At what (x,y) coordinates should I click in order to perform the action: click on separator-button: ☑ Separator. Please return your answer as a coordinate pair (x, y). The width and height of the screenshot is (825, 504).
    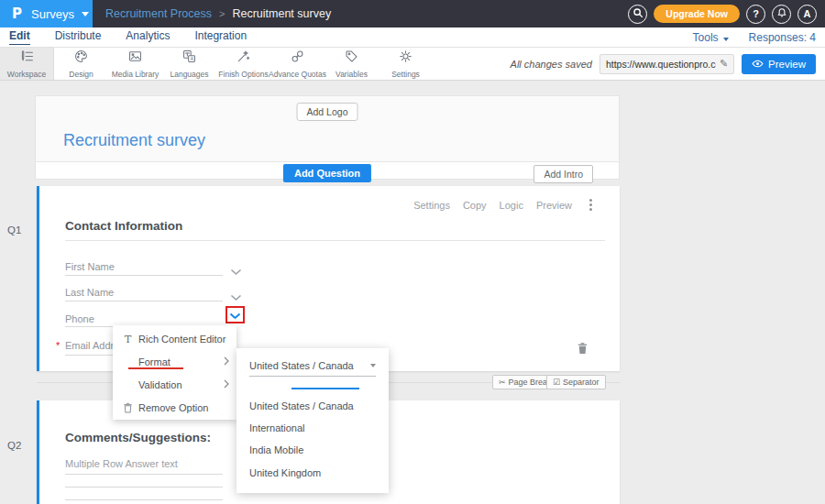
    Looking at the image, I should click on (576, 382).